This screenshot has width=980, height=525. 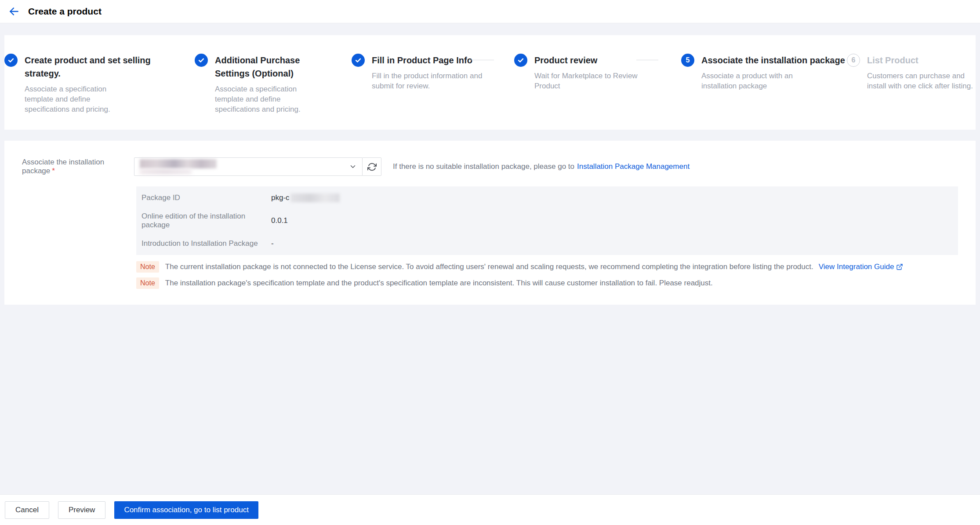 What do you see at coordinates (439, 283) in the screenshot?
I see `note-text: The installation package's specification…` at bounding box center [439, 283].